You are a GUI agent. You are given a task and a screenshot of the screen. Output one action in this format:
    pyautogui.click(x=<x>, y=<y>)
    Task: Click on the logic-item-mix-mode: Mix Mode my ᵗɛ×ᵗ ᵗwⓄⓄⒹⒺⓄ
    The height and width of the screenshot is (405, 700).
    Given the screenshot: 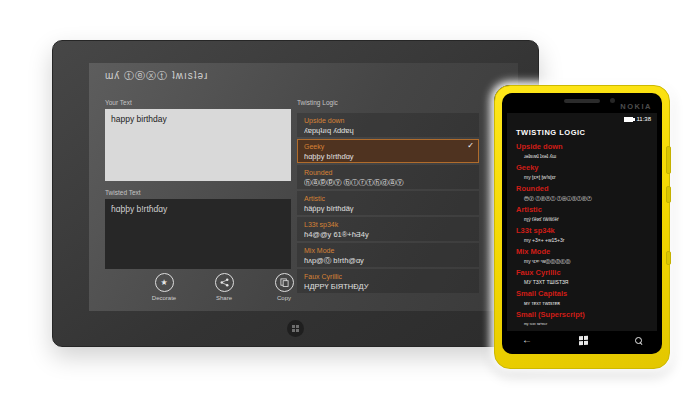 What is the action you would take?
    pyautogui.click(x=585, y=258)
    